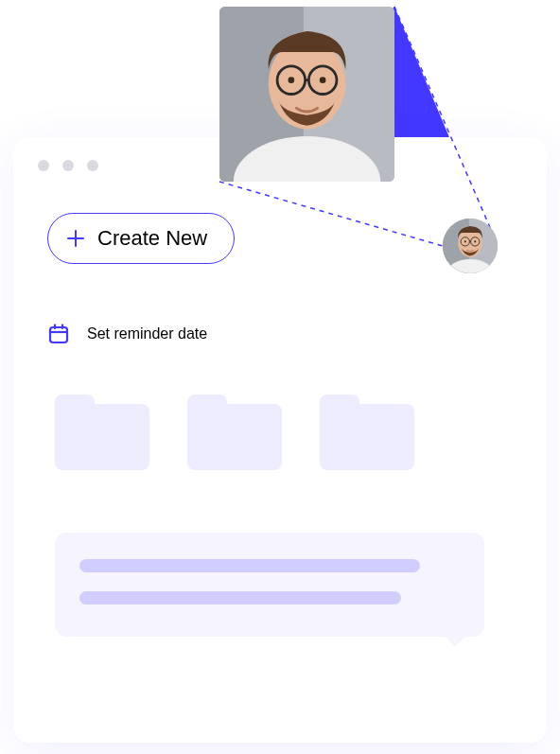 The width and height of the screenshot is (560, 754). Describe the element at coordinates (76, 238) in the screenshot. I see `plus-icon` at that location.